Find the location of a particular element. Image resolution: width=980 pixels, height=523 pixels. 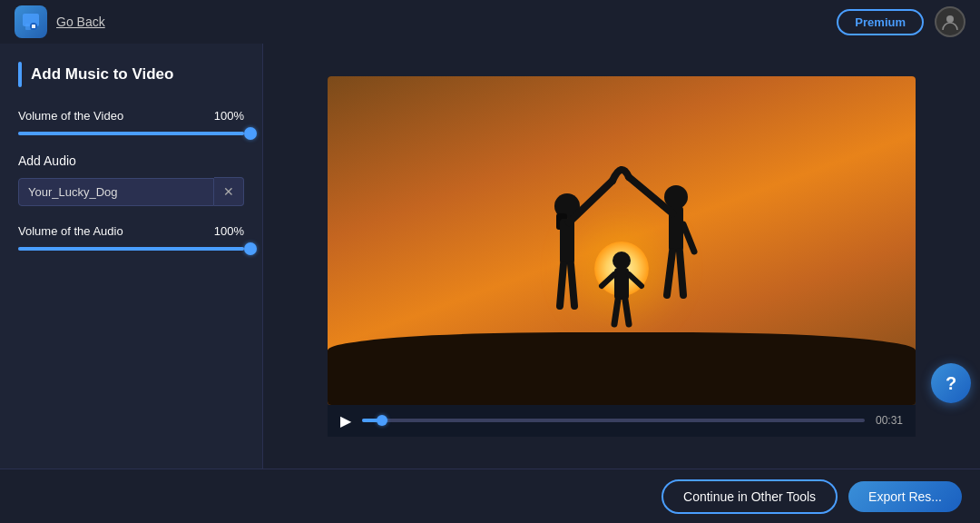

progress-thumb is located at coordinates (382, 420).